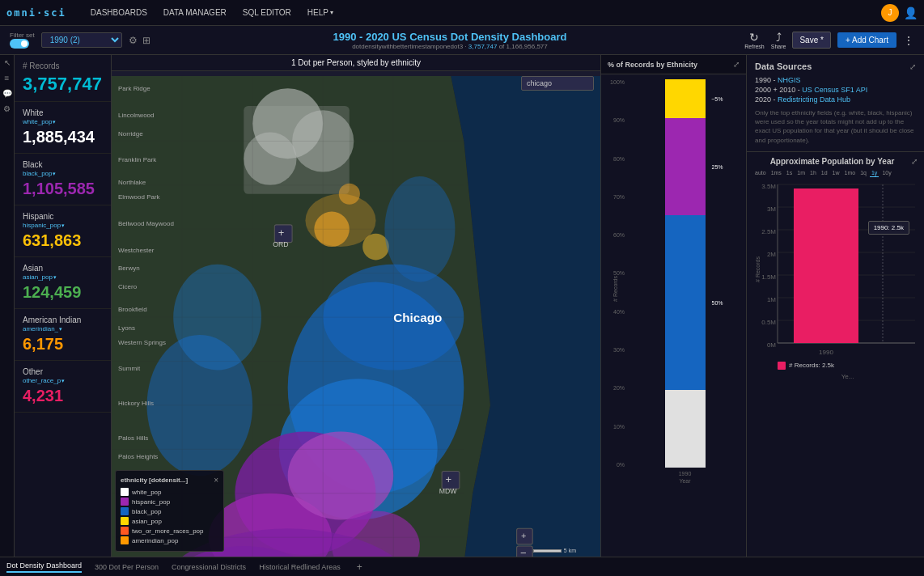 The image size is (924, 576). Describe the element at coordinates (914, 162) in the screenshot. I see `pop-chart-expand-icon: ⤢` at that location.